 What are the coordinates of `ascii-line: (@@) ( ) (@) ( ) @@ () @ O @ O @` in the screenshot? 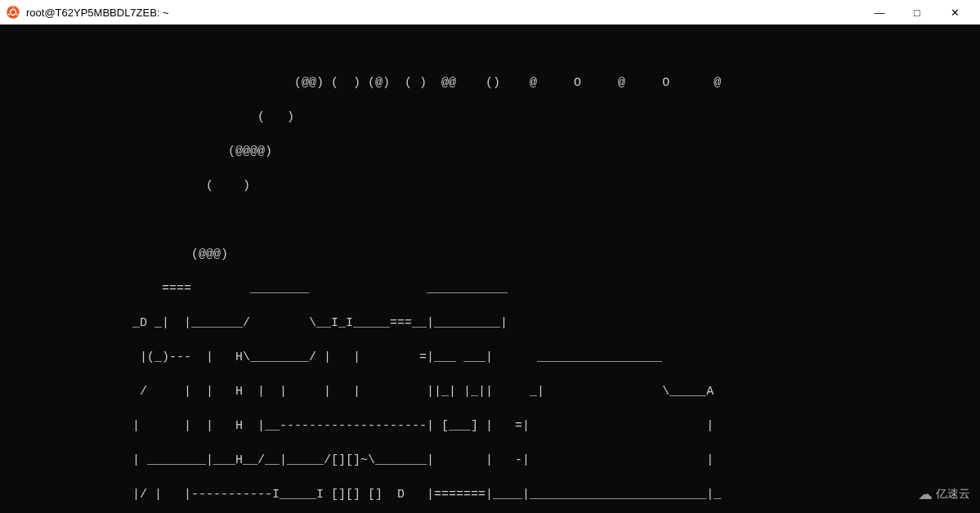 It's located at (490, 83).